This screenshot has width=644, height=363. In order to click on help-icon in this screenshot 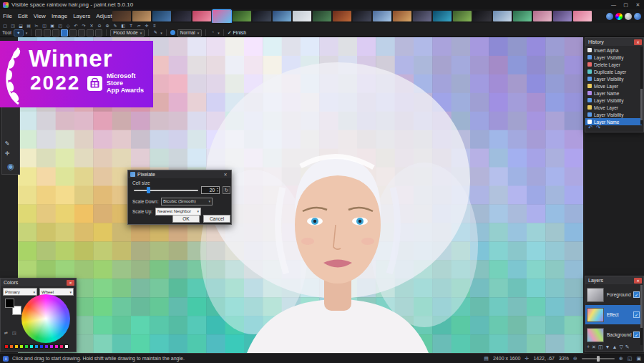, I will do `click(628, 16)`.